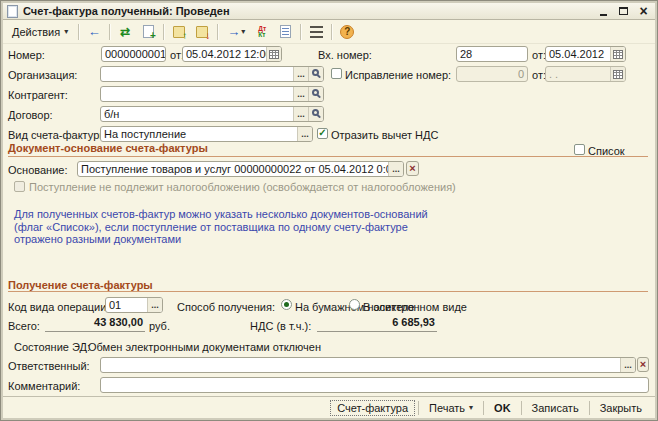  What do you see at coordinates (30, 115) in the screenshot?
I see `contract-label: Договор:` at bounding box center [30, 115].